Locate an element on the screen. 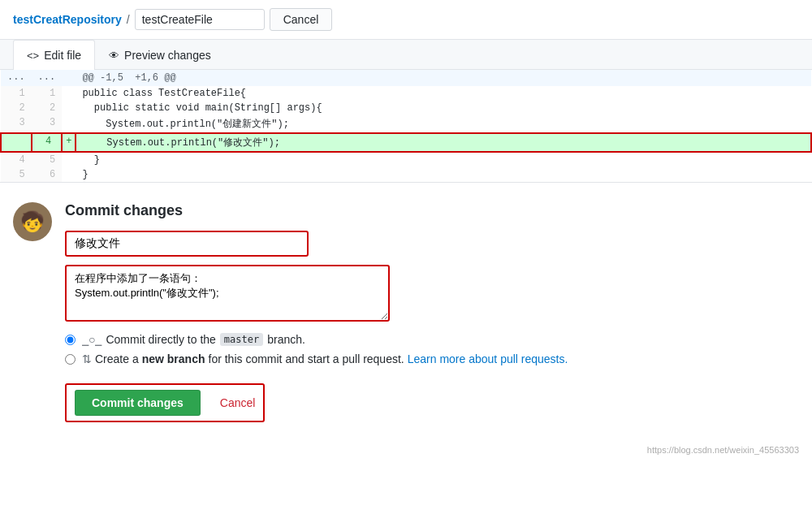 This screenshot has width=812, height=510. repo-link: testCreatRepository is located at coordinates (67, 19).